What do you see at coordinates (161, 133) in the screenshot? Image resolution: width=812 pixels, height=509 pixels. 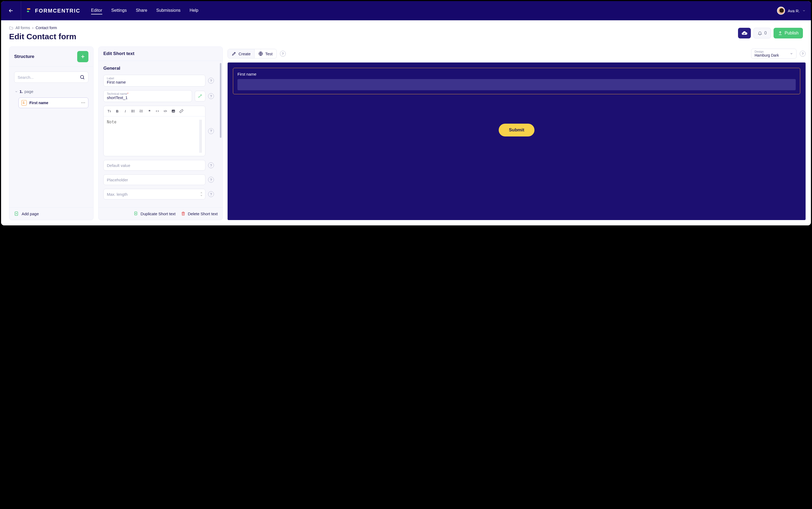 I see `edit-panel: Edit Short text General Label ? Technica…` at bounding box center [161, 133].